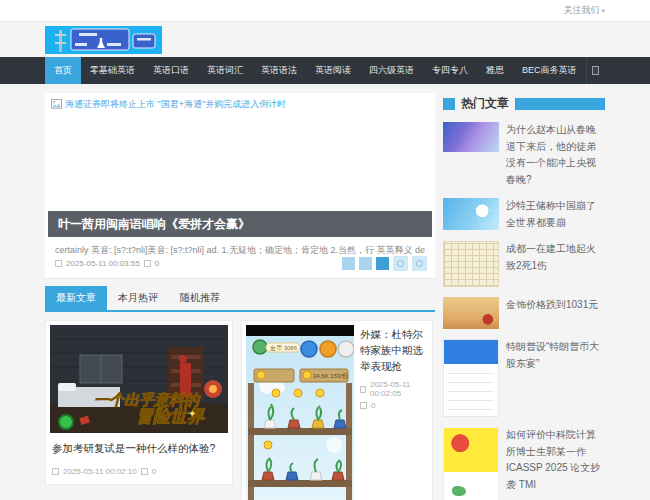 This screenshot has width=650, height=500. Describe the element at coordinates (139, 402) in the screenshot. I see `post-card: 一个出乎意料的 冒险世界 ✦ 参加考研复试是一种什么样的体验? 2025-05-…` at that location.